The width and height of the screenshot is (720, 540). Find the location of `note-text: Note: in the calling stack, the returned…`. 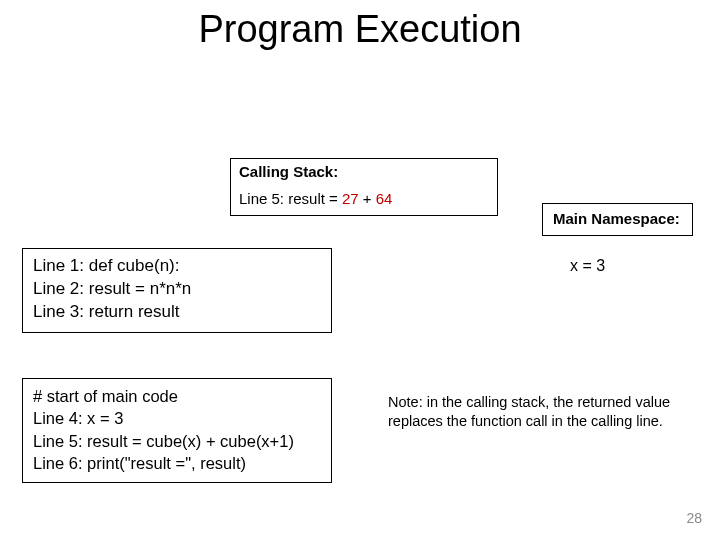

note-text: Note: in the calling stack, the returned… is located at coordinates (538, 412).